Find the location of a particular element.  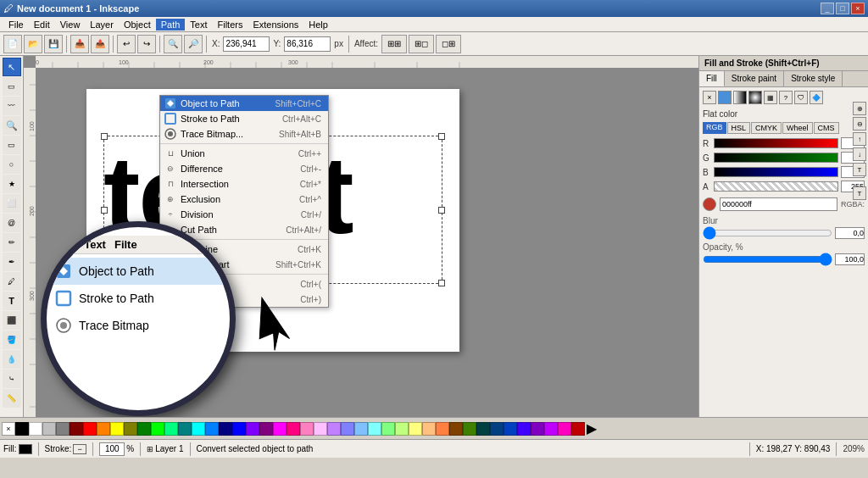

affect-btn3: ◻⊞ is located at coordinates (448, 44).